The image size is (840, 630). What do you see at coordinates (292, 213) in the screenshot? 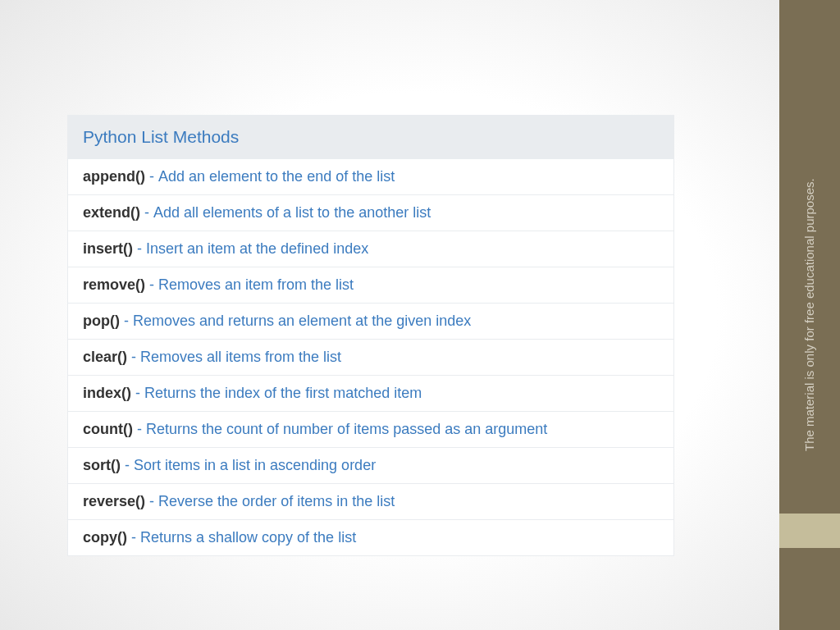
I see `method-description: Add all elements of a list to the anothe…` at bounding box center [292, 213].